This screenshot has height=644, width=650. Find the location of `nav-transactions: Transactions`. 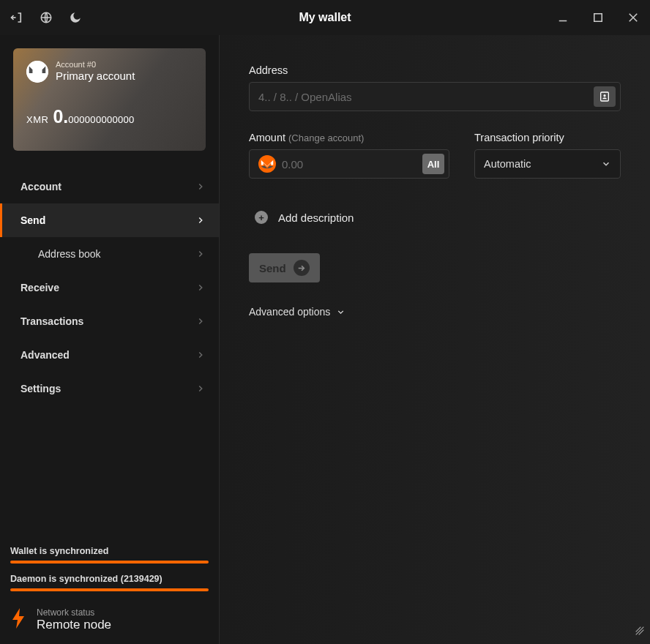

nav-transactions: Transactions is located at coordinates (110, 321).